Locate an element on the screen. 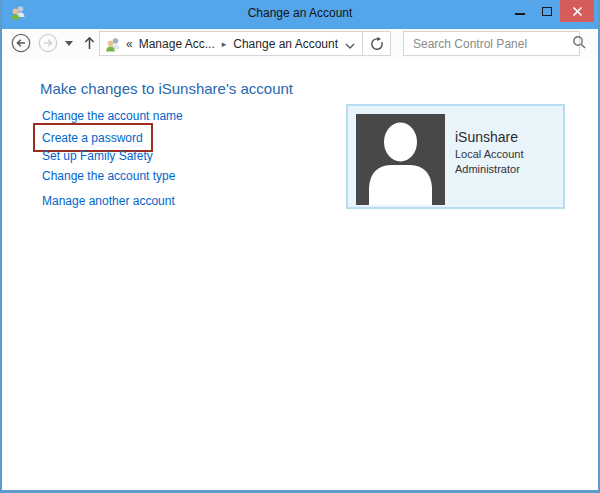 This screenshot has height=493, width=600. account-name: iSunshare is located at coordinates (490, 138).